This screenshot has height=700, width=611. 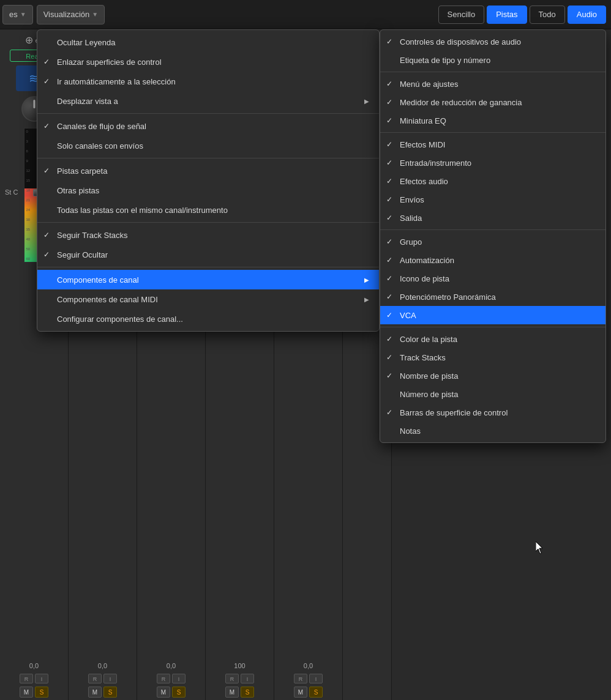 I want to click on sub-icono-label: Icono de pista, so click(x=425, y=279).